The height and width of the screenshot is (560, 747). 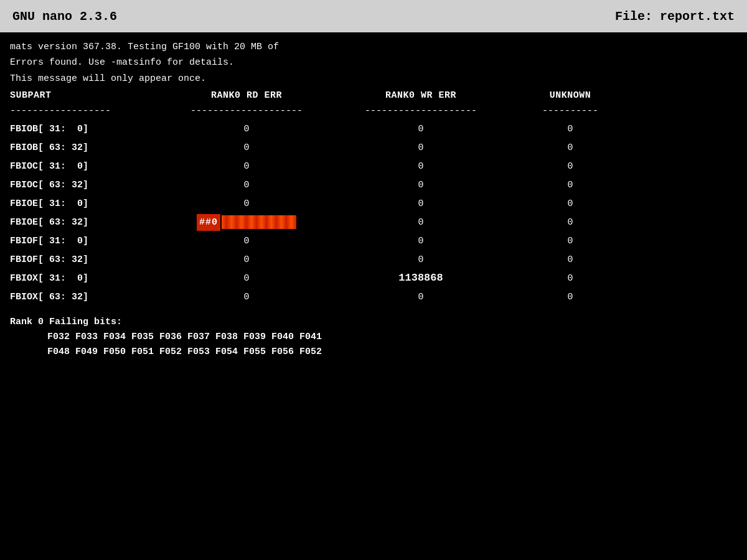 What do you see at coordinates (374, 297) in the screenshot?
I see `table-row: FBIOX[ 63: 32] 0 0 0` at bounding box center [374, 297].